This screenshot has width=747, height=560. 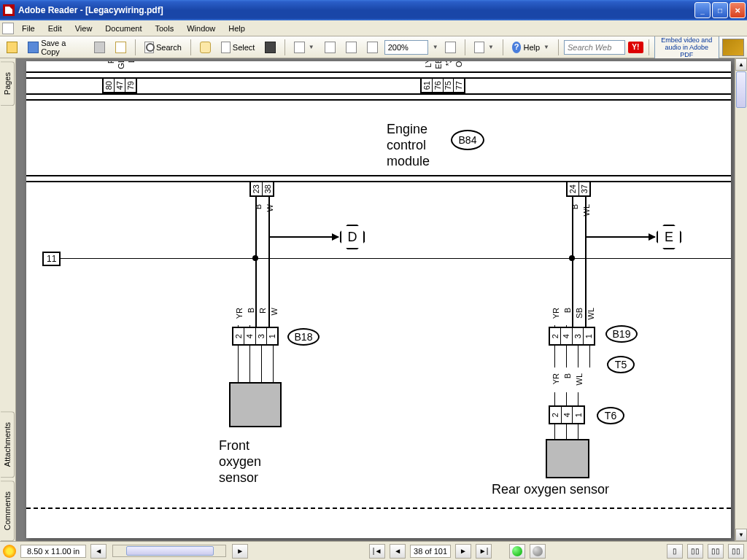 What do you see at coordinates (12, 47) in the screenshot?
I see `folder-icon` at bounding box center [12, 47].